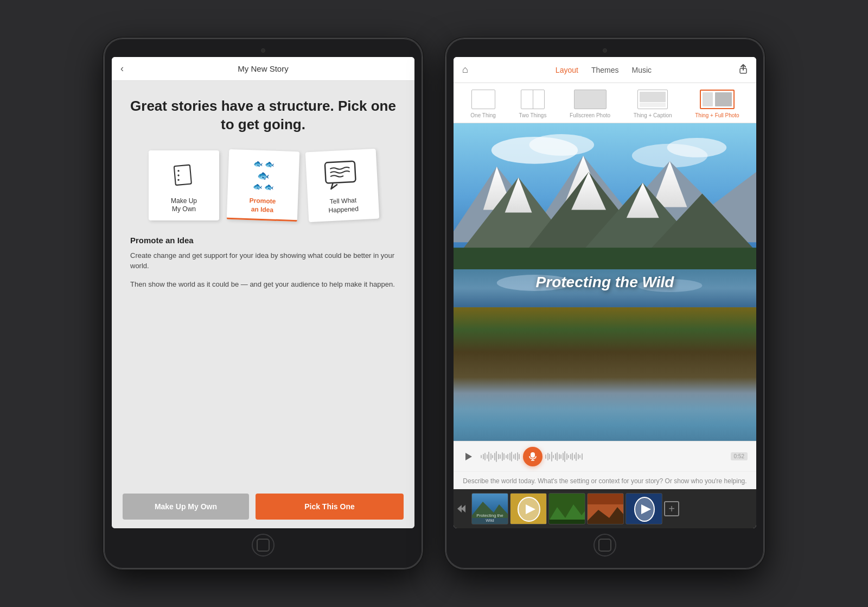 This screenshot has width=868, height=607. Describe the element at coordinates (483, 104) in the screenshot. I see `layout-option-one-thing: One Thing` at that location.